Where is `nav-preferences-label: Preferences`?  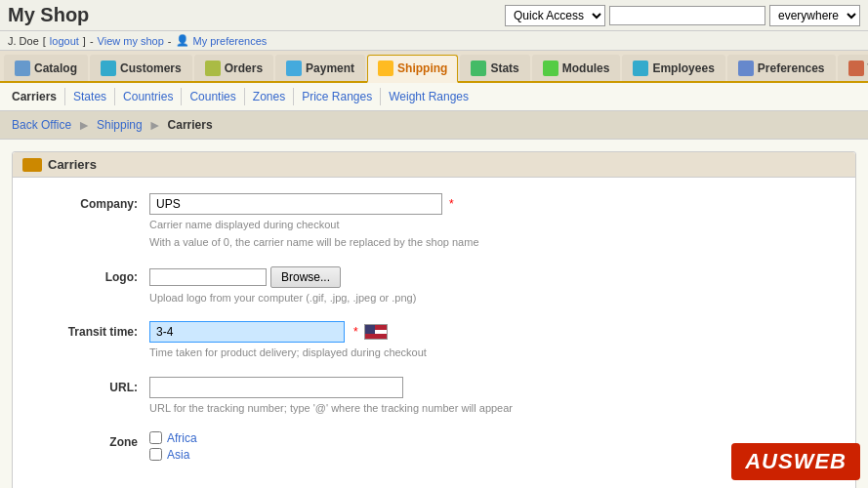 nav-preferences-label: Preferences is located at coordinates (791, 68).